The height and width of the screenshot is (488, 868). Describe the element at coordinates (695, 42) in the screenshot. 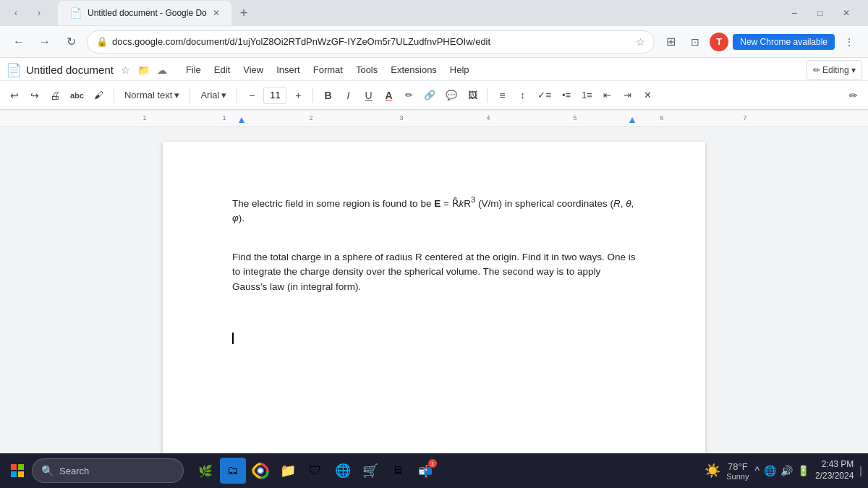

I see `screenshare-button: ⊡` at that location.